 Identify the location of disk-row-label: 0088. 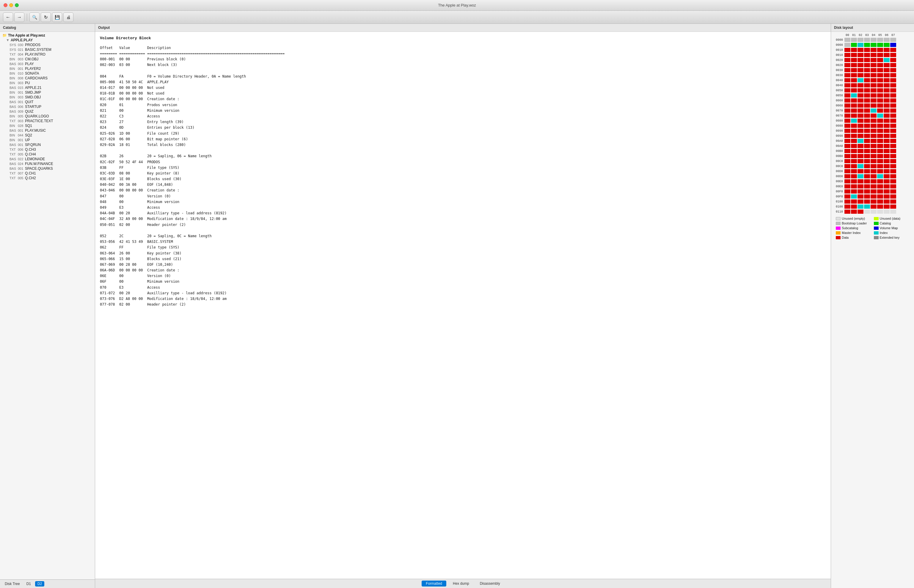
(839, 126).